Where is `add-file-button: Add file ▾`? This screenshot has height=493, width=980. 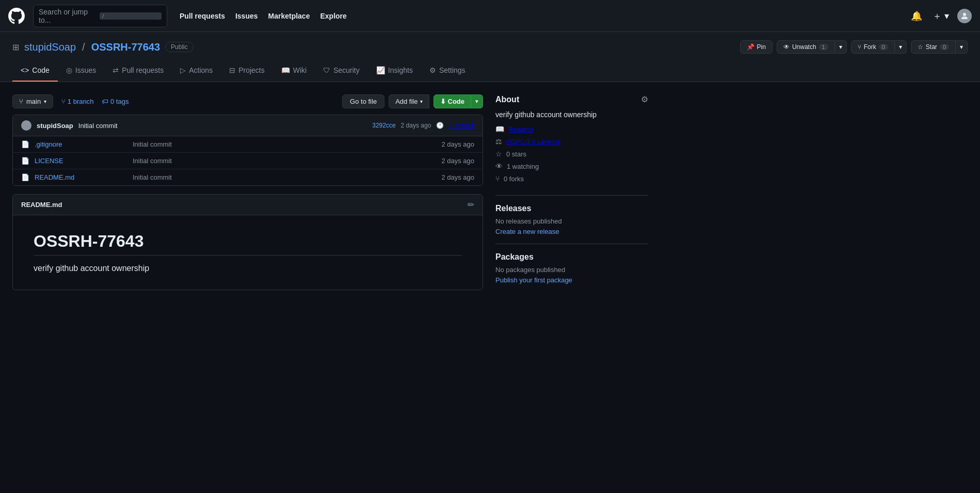
add-file-button: Add file ▾ is located at coordinates (409, 101).